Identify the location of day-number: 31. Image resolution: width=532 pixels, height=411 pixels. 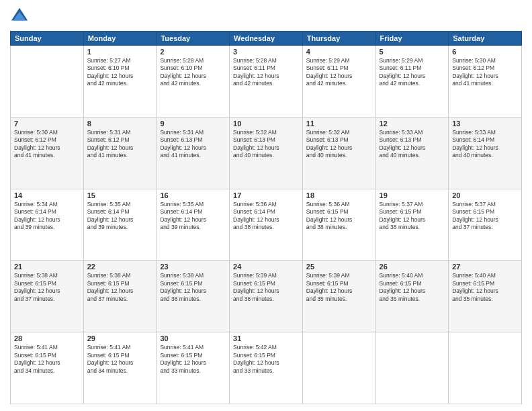
(266, 338).